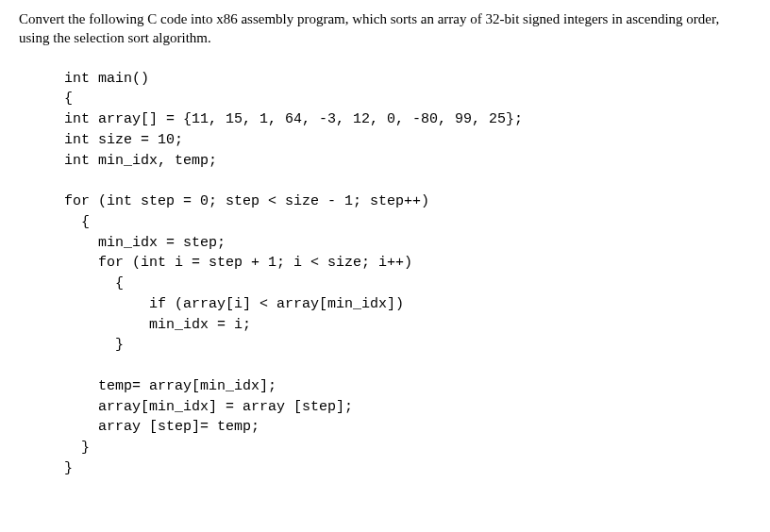  What do you see at coordinates (234, 304) in the screenshot?
I see `code-line: if (array[i] < array[min_idx])` at bounding box center [234, 304].